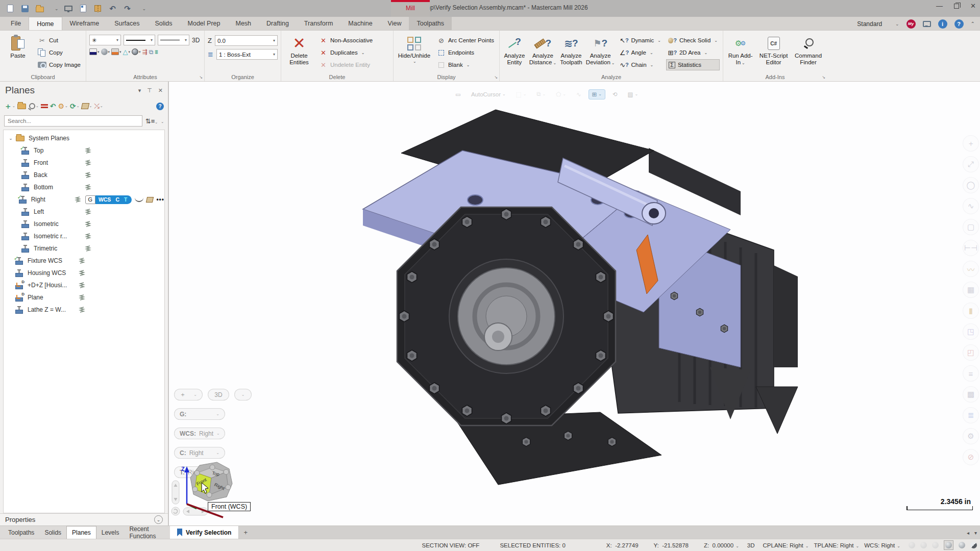  I want to click on set-attributes-icon: ⇶, so click(145, 52).